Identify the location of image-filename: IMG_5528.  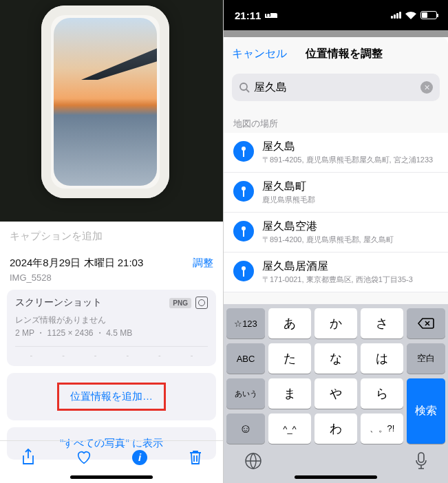
(111, 281).